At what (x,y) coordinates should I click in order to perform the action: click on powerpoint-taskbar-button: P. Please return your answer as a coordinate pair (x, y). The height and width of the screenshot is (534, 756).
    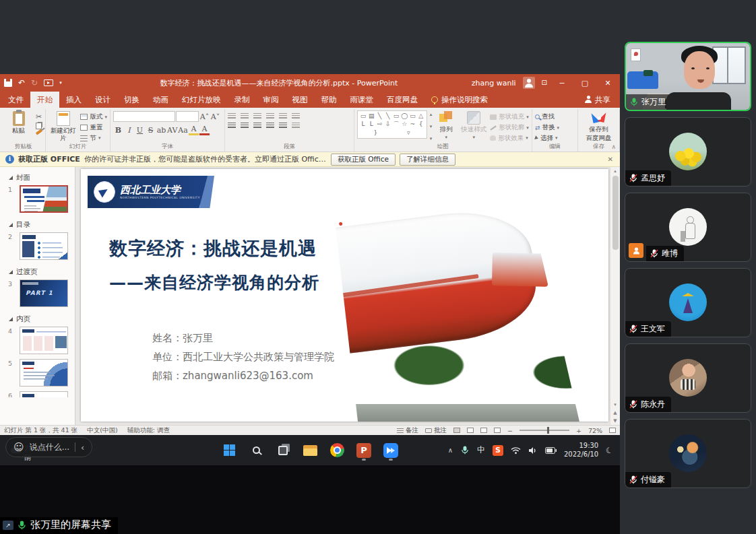
    Looking at the image, I should click on (364, 450).